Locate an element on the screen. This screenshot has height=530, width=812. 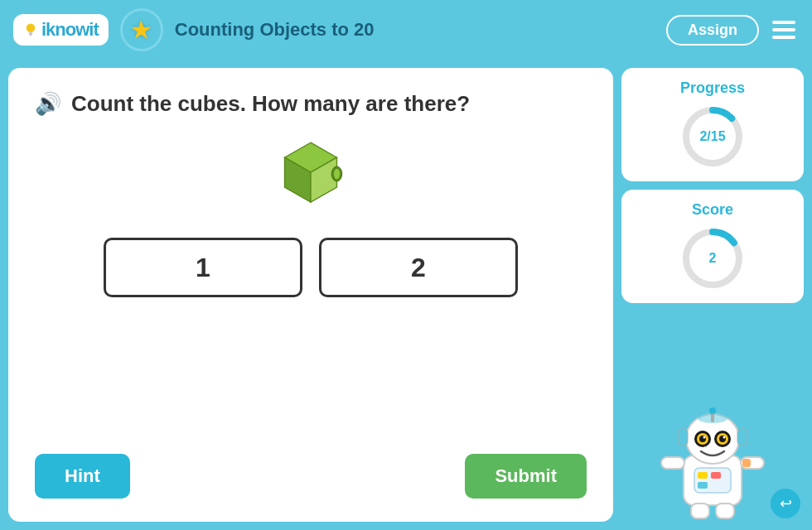
progress-donut: 2/15 is located at coordinates (713, 137).